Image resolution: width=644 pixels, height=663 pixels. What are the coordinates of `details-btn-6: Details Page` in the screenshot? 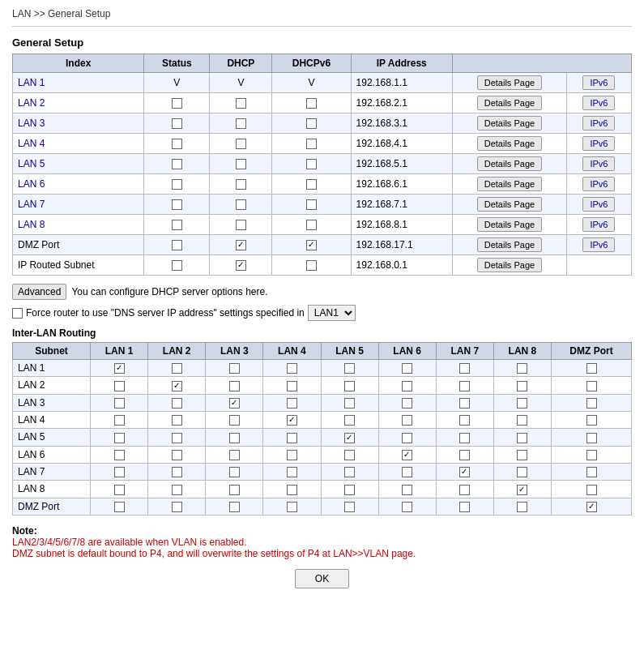 It's located at (510, 204).